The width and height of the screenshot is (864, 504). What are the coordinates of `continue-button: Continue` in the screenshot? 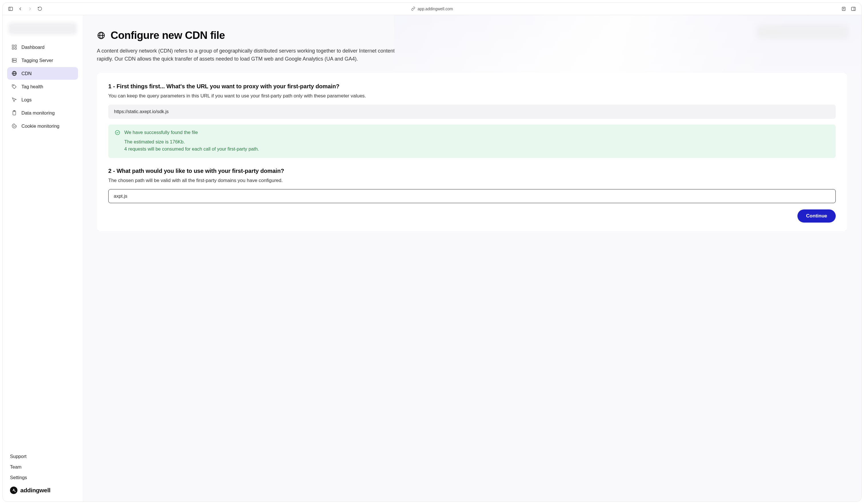 It's located at (817, 216).